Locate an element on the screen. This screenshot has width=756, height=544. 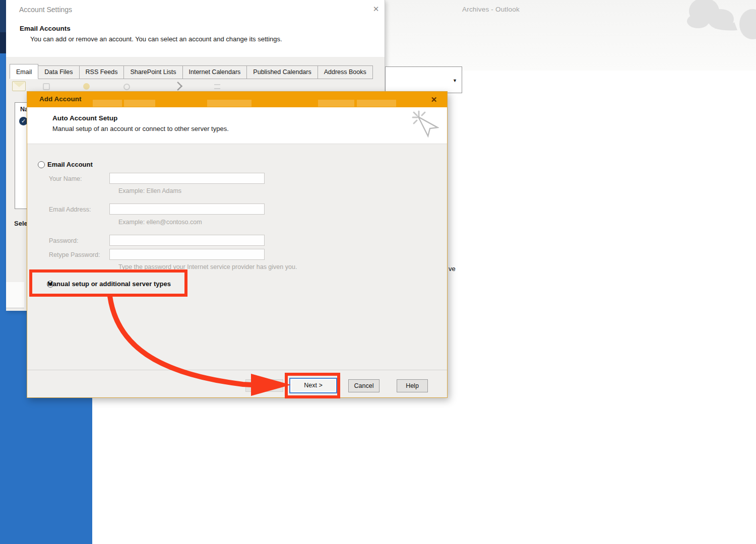
reorder-arrows-icon is located at coordinates (217, 87).